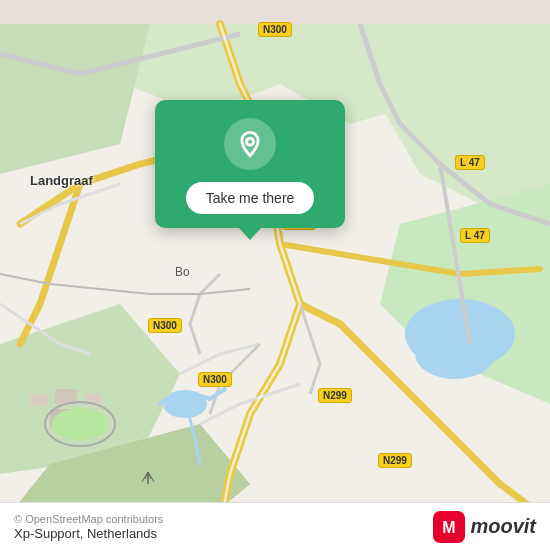 The image size is (550, 550). What do you see at coordinates (484, 527) in the screenshot?
I see `moovit-logo: M moovit` at bounding box center [484, 527].